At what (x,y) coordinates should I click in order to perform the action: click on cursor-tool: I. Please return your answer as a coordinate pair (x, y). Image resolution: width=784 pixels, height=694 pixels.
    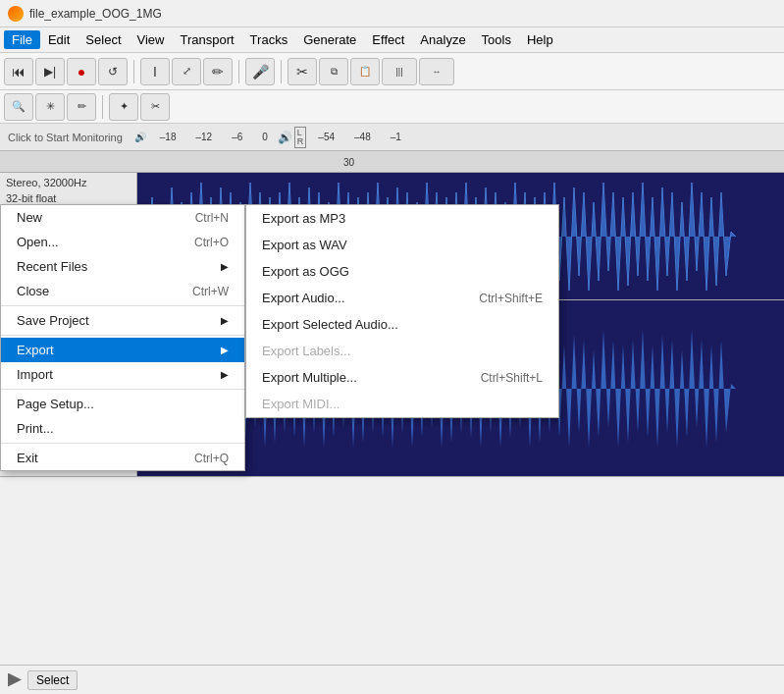
    Looking at the image, I should click on (155, 72).